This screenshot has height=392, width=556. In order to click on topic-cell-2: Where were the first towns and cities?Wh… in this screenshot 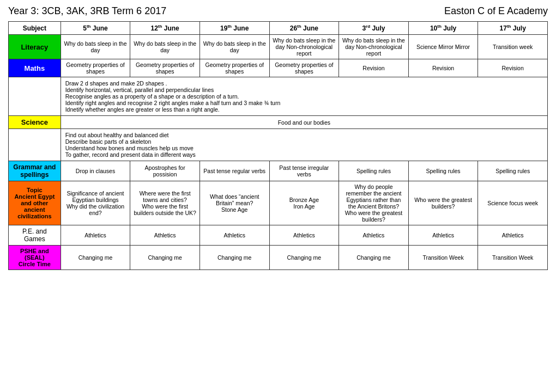, I will do `click(165, 204)`.